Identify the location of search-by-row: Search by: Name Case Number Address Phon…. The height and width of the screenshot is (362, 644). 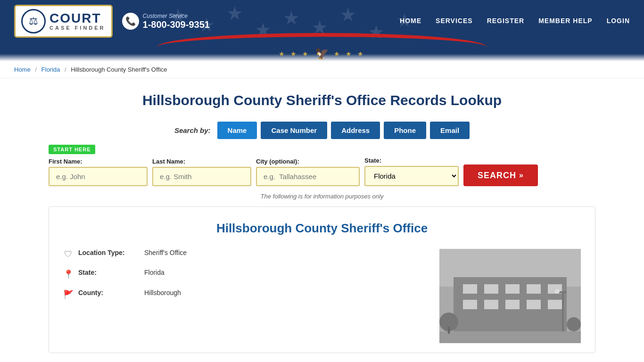
(322, 130).